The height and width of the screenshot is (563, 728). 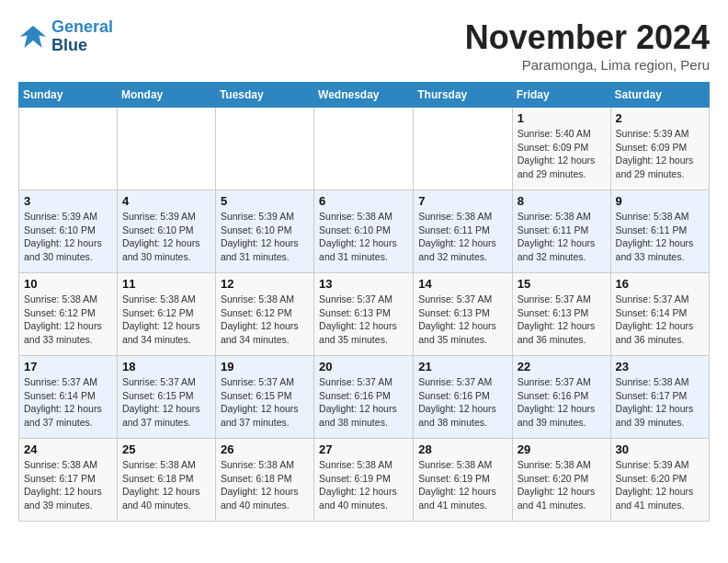 I want to click on day-number: 23, so click(x=660, y=366).